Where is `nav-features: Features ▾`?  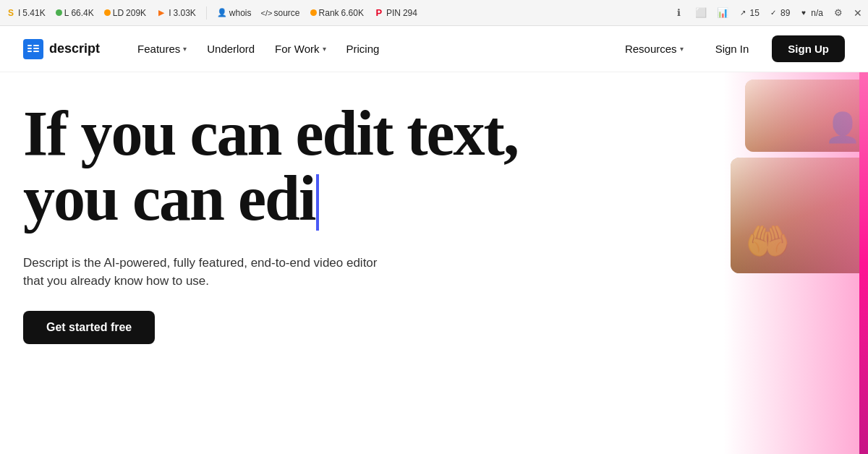
nav-features: Features ▾ is located at coordinates (162, 49).